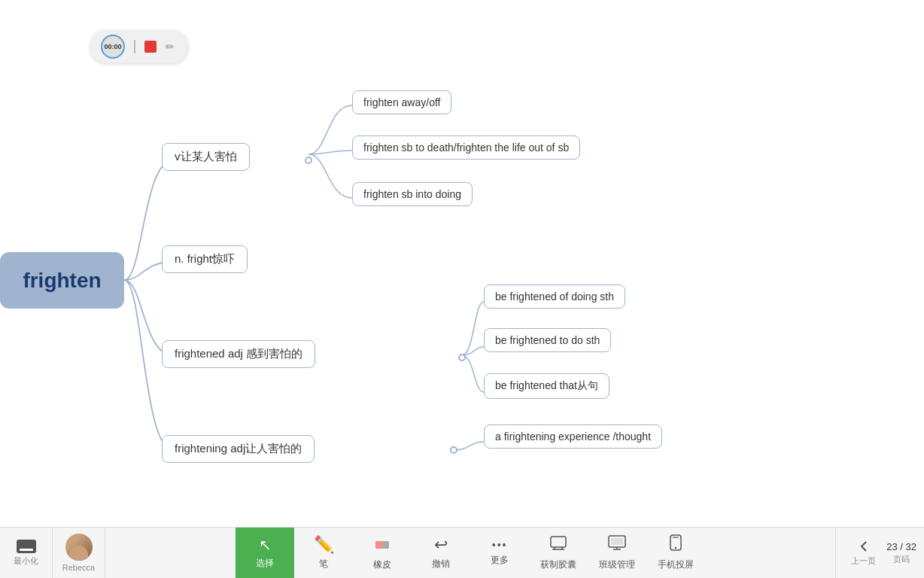  Describe the element at coordinates (170, 47) in the screenshot. I see `timer-pen-button: ✏` at that location.